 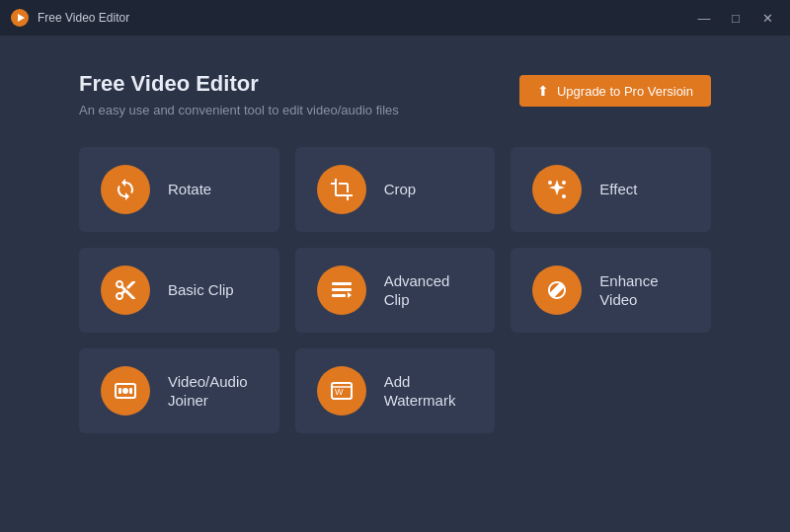 I want to click on tool-card-basic-clip: Basic Clip, so click(x=180, y=290).